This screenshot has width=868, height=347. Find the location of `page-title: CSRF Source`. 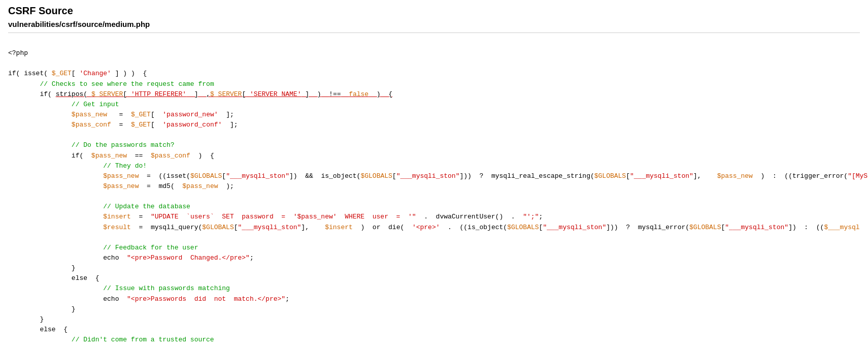

page-title: CSRF Source is located at coordinates (434, 11).